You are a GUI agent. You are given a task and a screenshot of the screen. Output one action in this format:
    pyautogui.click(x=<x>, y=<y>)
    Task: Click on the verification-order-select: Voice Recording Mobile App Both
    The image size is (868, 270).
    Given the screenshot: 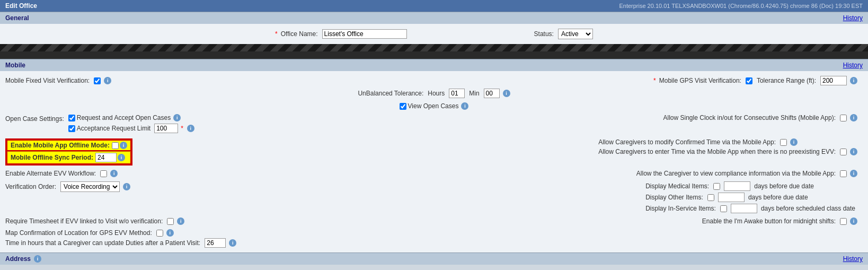 What is the action you would take?
    pyautogui.click(x=90, y=187)
    